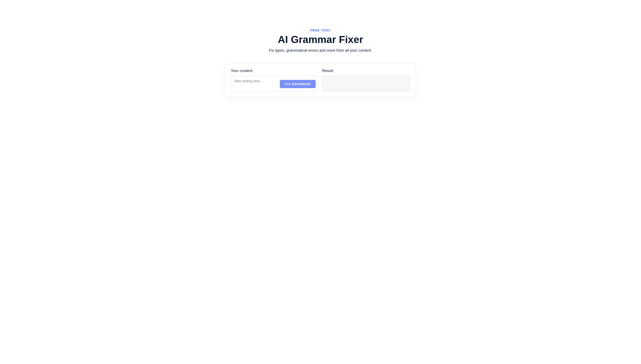 This screenshot has width=641, height=364. Describe the element at coordinates (366, 80) in the screenshot. I see `result-panel: Result:` at that location.